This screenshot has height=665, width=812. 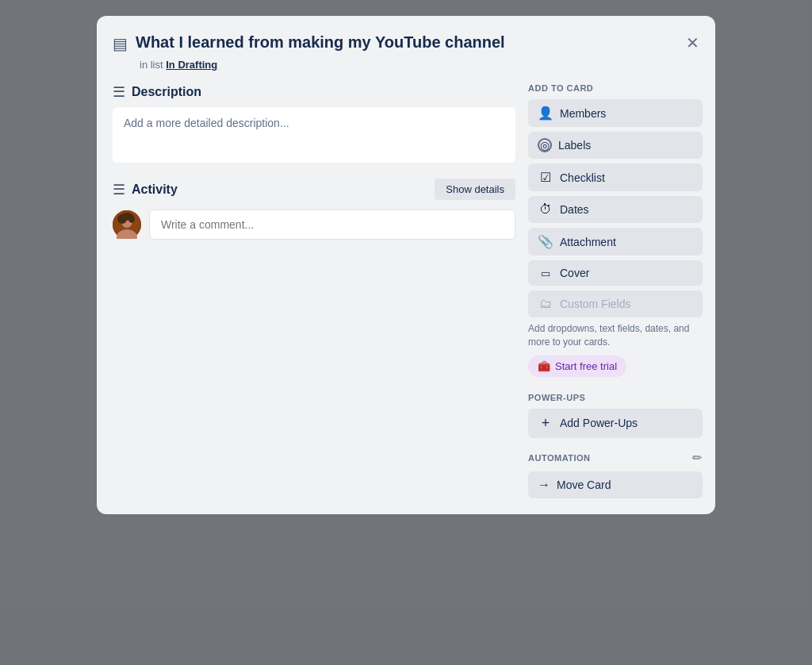 I want to click on power-ups-title: Power-Ups, so click(x=615, y=398).